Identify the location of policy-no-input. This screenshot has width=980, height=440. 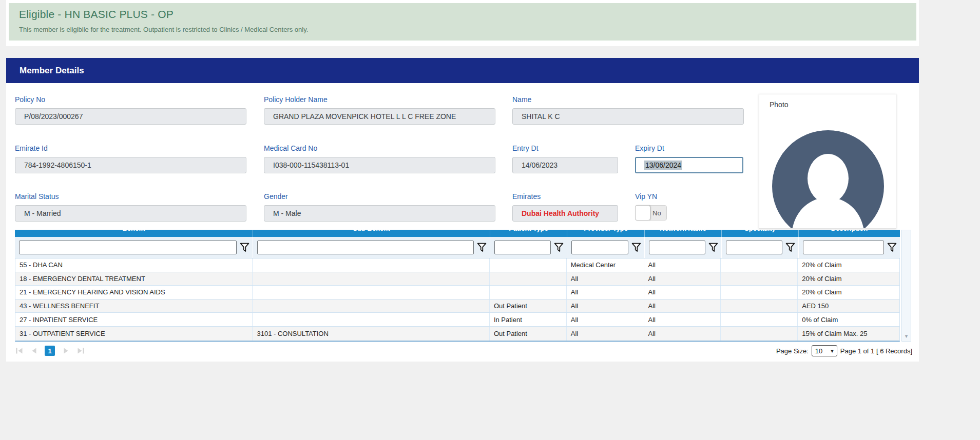
(130, 116).